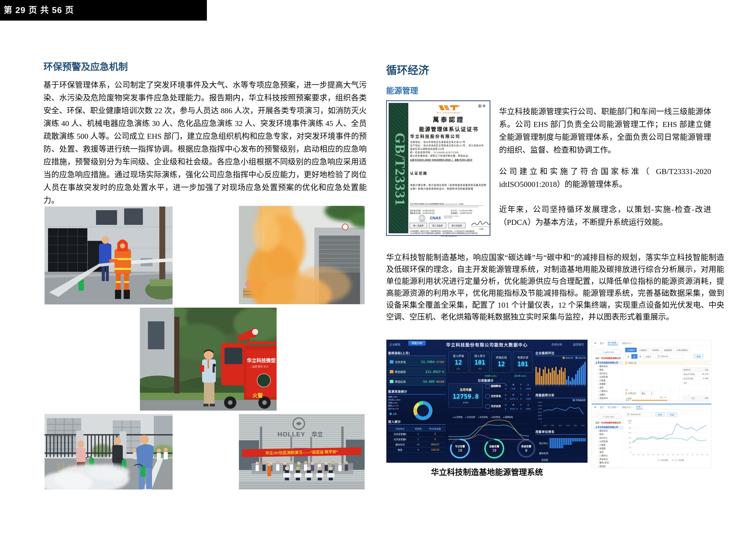 This screenshot has height=535, width=756. What do you see at coordinates (656, 350) in the screenshot?
I see `tab-by-item: 分项统计` at bounding box center [656, 350].